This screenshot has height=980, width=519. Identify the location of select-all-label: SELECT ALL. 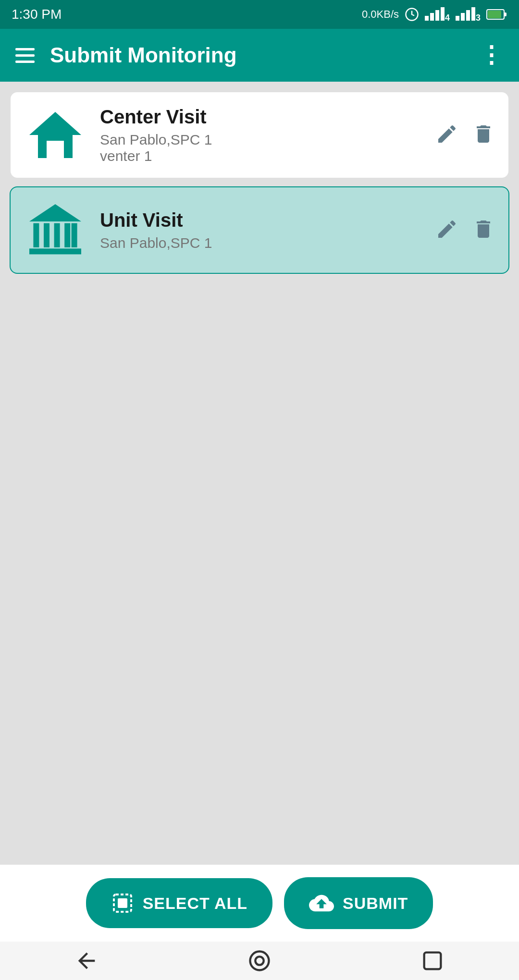
(195, 903).